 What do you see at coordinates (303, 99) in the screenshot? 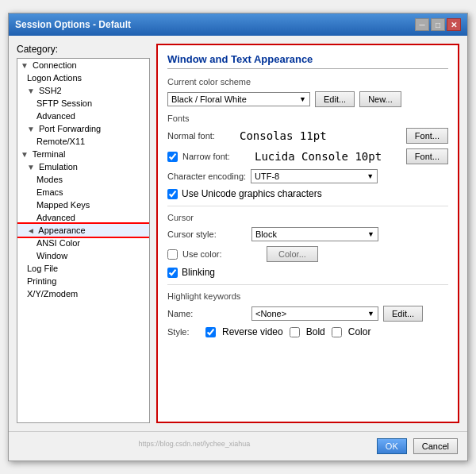
I see `color-scheme-arrow-icon: ▼` at bounding box center [303, 99].